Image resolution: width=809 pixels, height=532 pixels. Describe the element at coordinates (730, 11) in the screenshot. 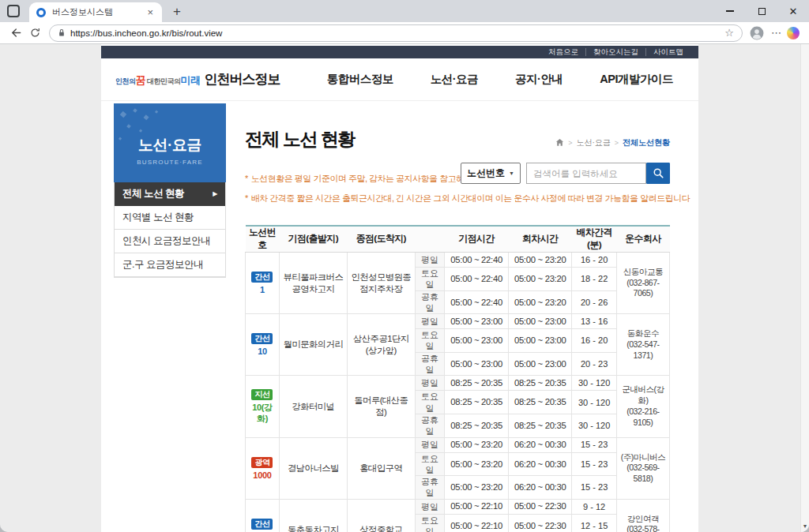

I see `minimize-button` at that location.